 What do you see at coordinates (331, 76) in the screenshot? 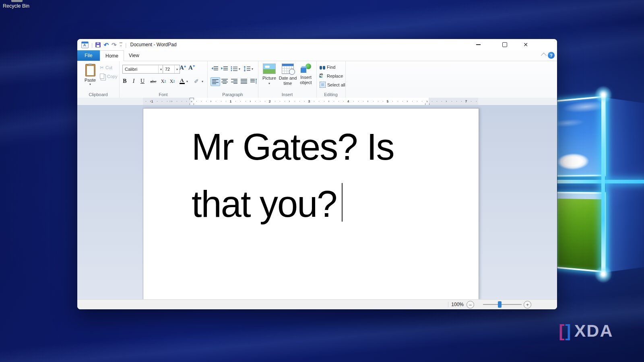
I see `replace-button: abac Replace` at bounding box center [331, 76].